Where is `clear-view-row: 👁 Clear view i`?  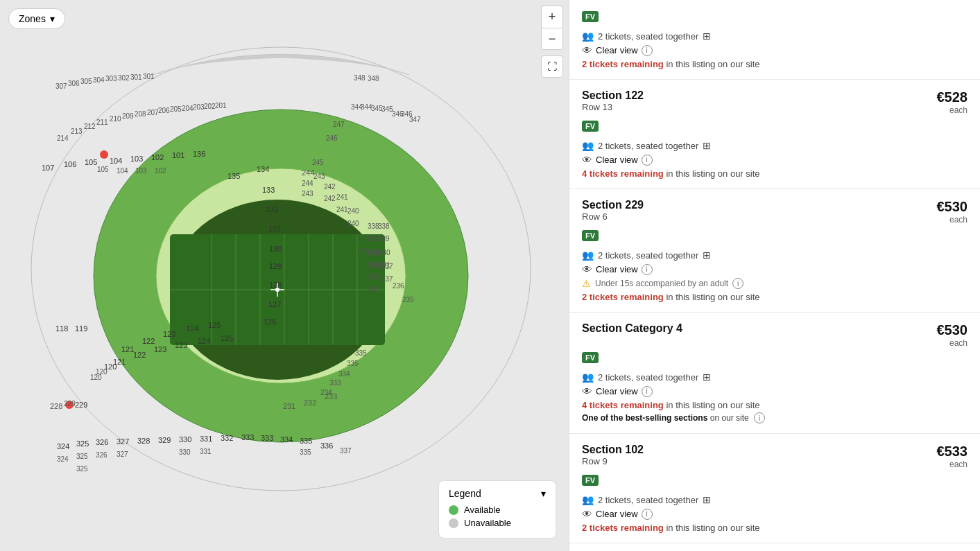 clear-view-row: 👁 Clear view i is located at coordinates (775, 50).